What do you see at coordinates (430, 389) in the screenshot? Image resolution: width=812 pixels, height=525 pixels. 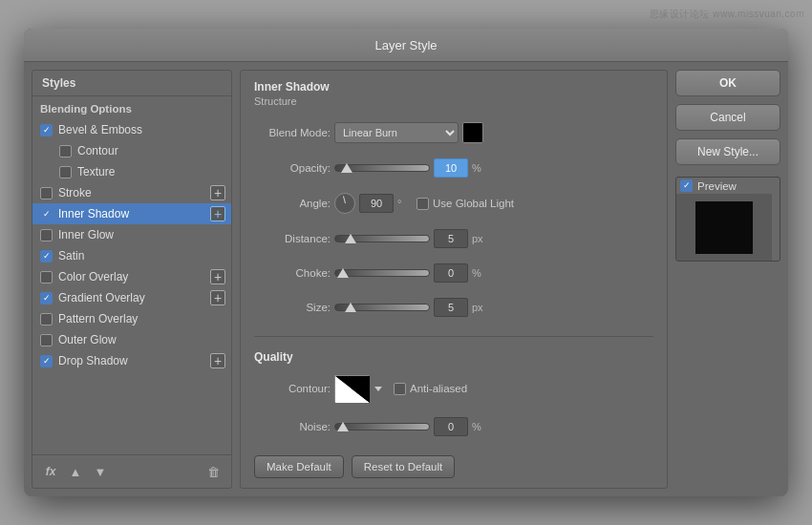 I see `anti-aliased-label: Anti-aliased` at bounding box center [430, 389].